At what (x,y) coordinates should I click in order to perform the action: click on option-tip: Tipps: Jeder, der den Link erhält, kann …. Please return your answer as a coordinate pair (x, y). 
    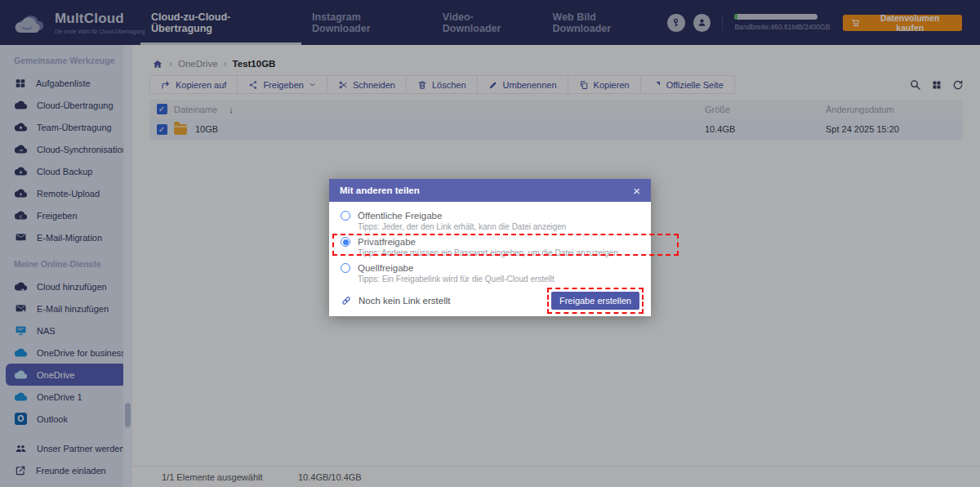
    Looking at the image, I should click on (498, 227).